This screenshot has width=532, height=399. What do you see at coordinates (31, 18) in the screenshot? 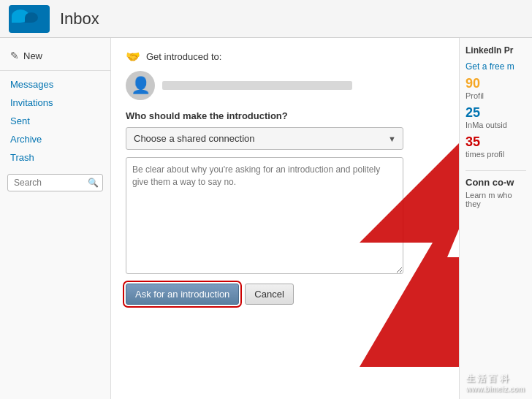
I see `logo-bubble2` at bounding box center [31, 18].